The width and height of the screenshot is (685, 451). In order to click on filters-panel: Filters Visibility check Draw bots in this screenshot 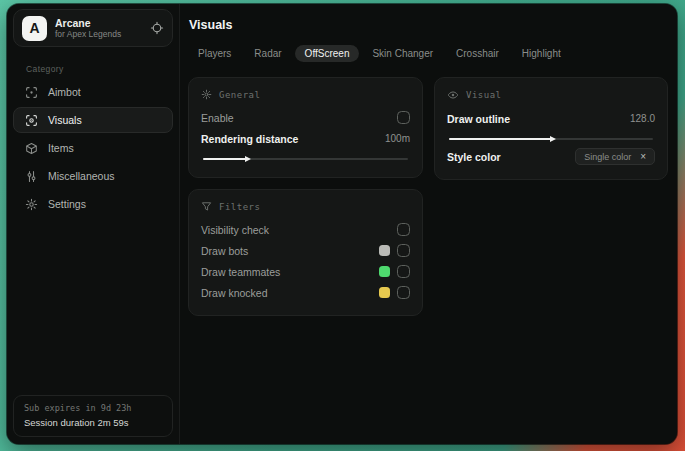, I will do `click(306, 252)`.